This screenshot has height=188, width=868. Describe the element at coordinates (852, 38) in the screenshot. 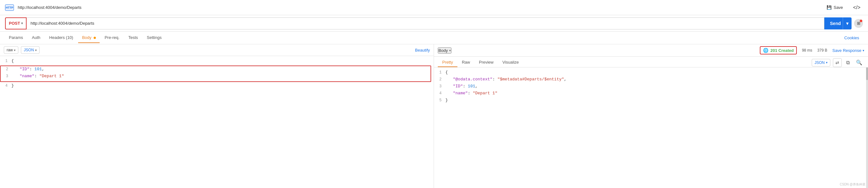

I see `tab-cookies: Cookies` at that location.